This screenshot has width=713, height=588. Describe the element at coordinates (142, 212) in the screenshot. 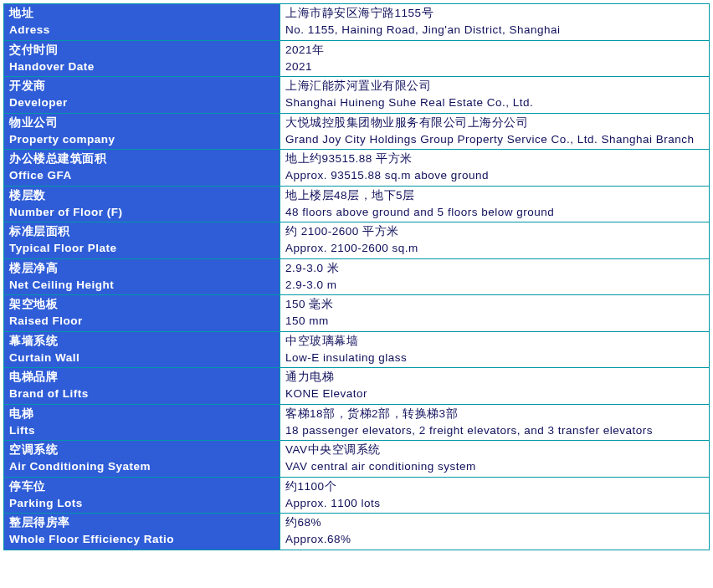

I see `label-en: Number of Floor (F)` at that location.